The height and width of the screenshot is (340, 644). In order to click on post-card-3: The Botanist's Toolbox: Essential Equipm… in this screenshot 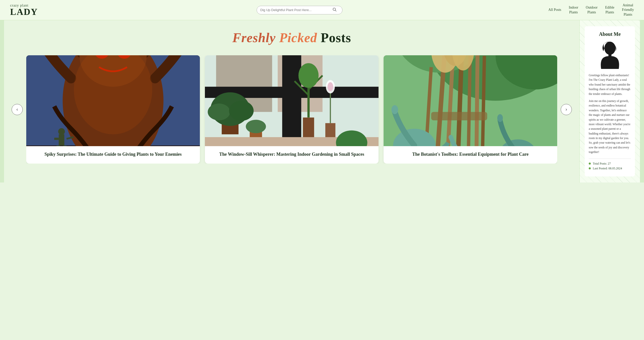, I will do `click(470, 110)`.